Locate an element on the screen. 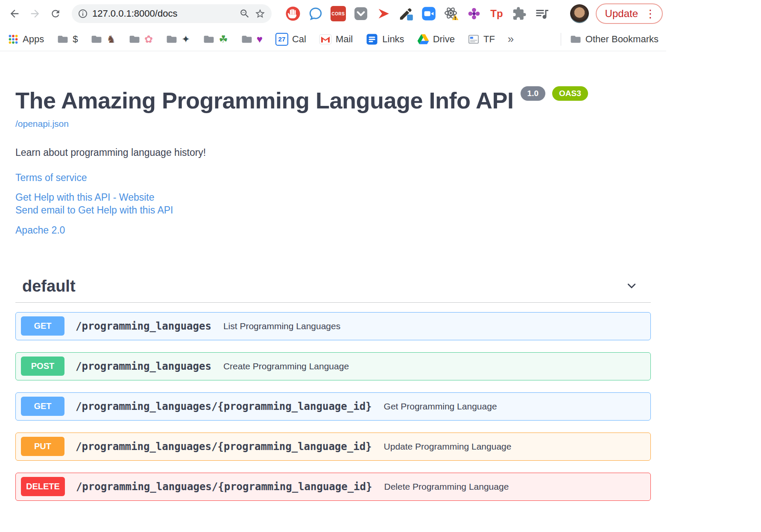 Image resolution: width=761 pixels, height=532 pixels. site-info-icon is located at coordinates (83, 14).